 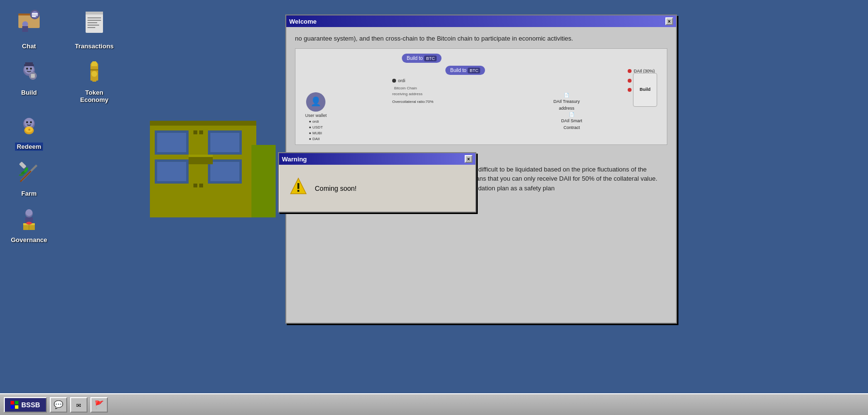 I want to click on welcome-body-text: no guarantee system), and then cross-cha…, so click(x=481, y=39).